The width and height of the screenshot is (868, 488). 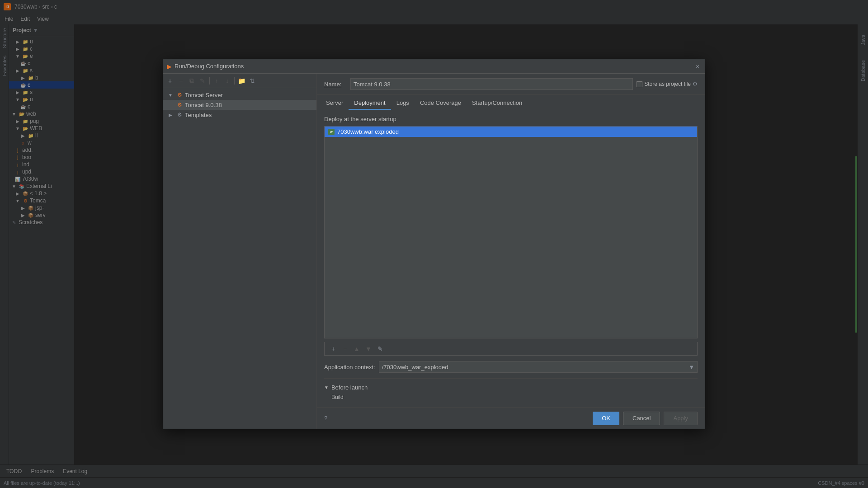 What do you see at coordinates (240, 258) in the screenshot?
I see `dialog-config-tree: ▼ ⚙ Tomcat Server ⚙ Tomcat` at bounding box center [240, 258].